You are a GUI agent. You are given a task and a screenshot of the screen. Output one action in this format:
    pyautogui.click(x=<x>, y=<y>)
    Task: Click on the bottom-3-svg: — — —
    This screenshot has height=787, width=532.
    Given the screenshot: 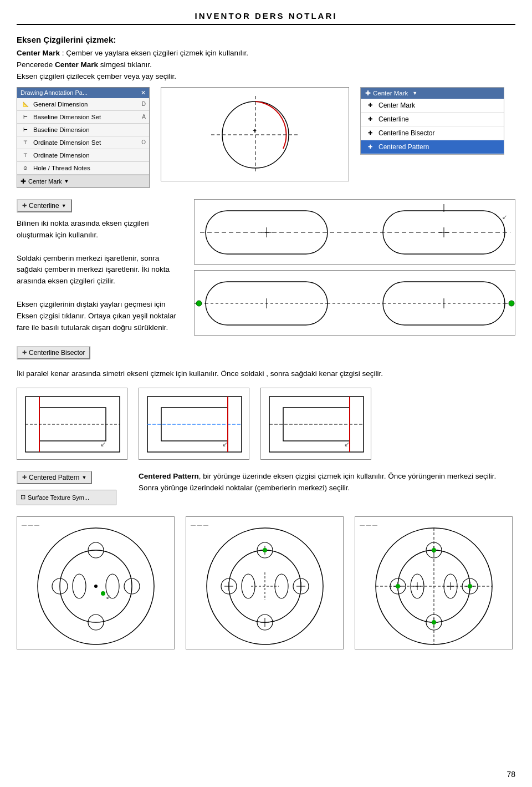 What is the action you would take?
    pyautogui.click(x=434, y=583)
    